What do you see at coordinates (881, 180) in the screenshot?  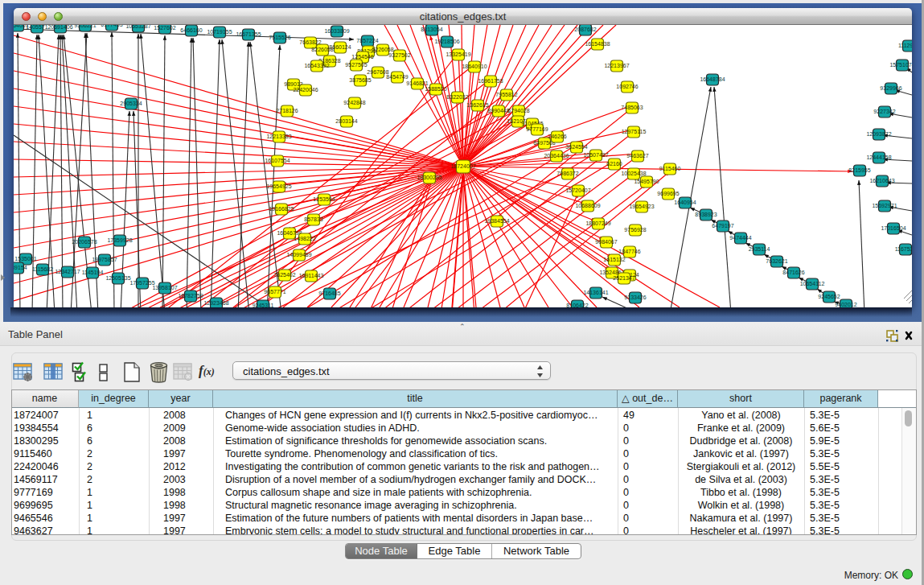 I see `svg-text: 16210643` at bounding box center [881, 180].